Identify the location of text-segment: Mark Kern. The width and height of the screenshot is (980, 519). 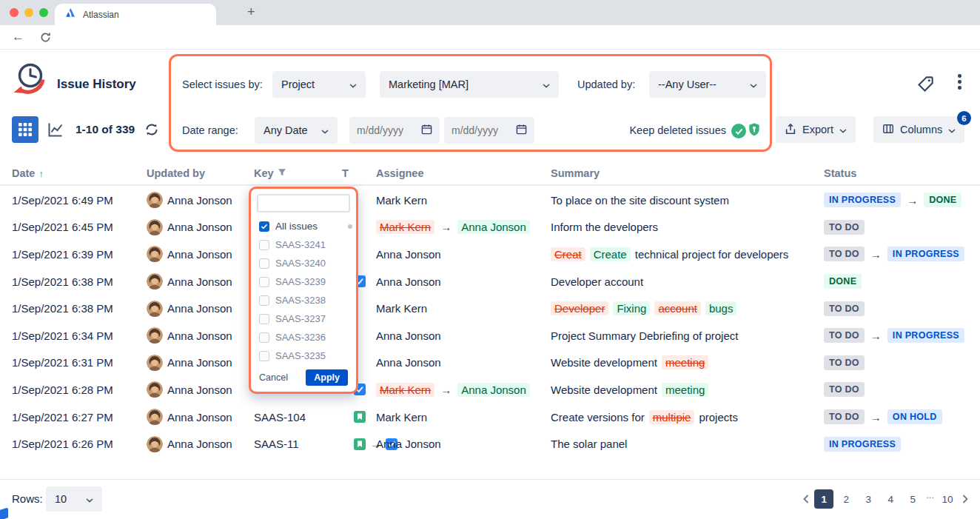
(401, 308).